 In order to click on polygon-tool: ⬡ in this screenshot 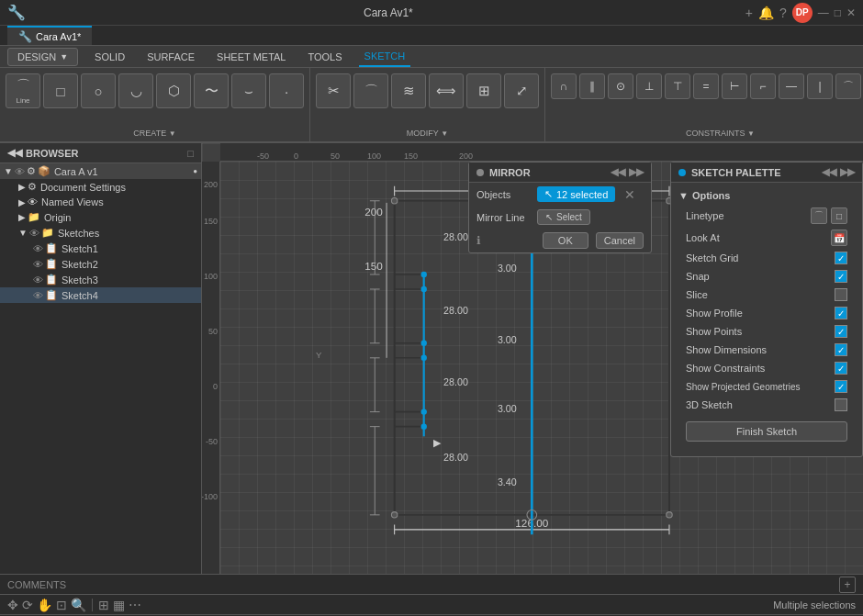, I will do `click(174, 91)`.